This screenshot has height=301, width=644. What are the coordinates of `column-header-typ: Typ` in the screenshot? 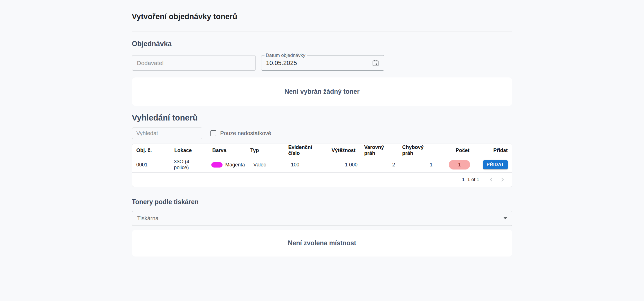 It's located at (265, 150).